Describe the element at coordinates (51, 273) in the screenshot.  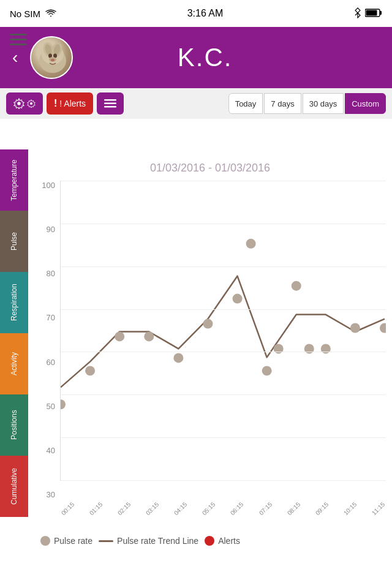
I see `y-label-80: 80` at that location.